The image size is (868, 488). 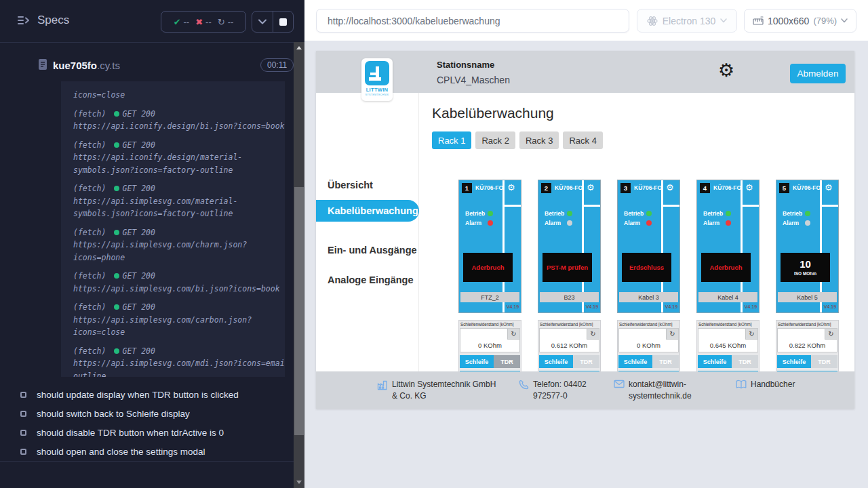 What do you see at coordinates (146, 432) in the screenshot?
I see `test-item: should disable TDR button when tdrActive…` at bounding box center [146, 432].